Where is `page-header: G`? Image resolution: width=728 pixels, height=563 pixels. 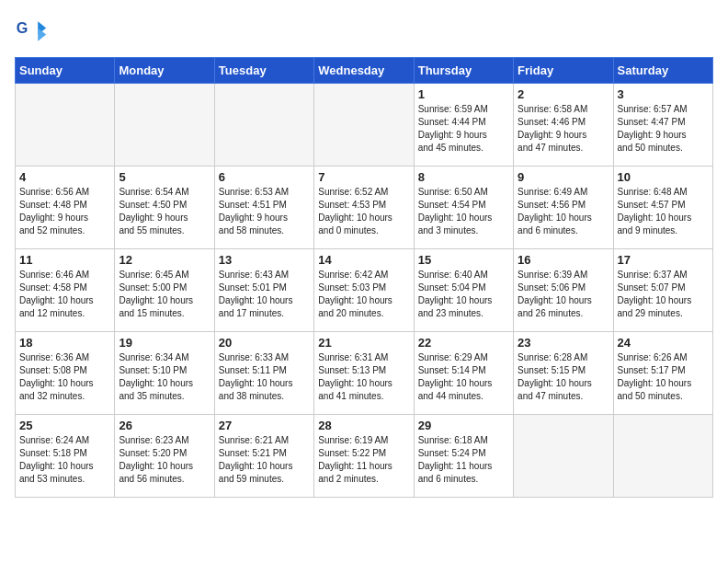 page-header: G is located at coordinates (364, 31).